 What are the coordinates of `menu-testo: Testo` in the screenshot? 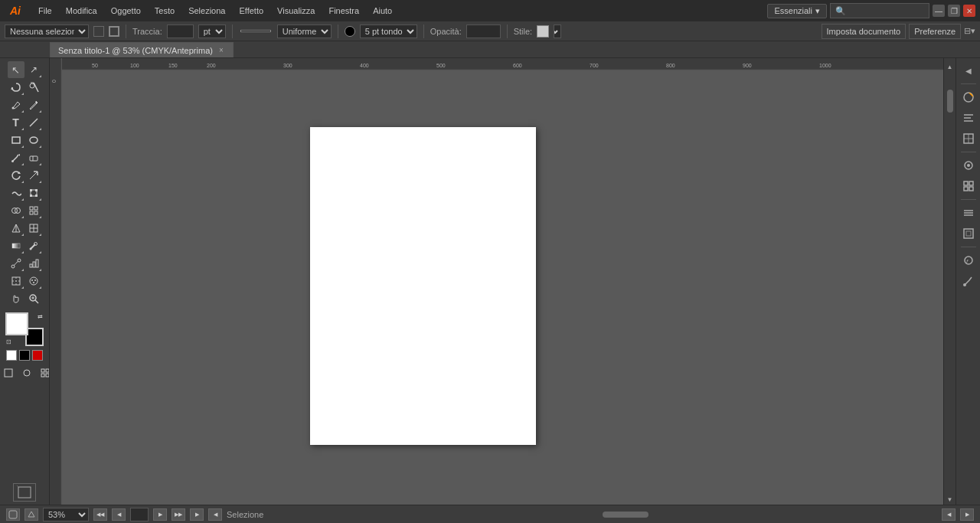 It's located at (165, 11).